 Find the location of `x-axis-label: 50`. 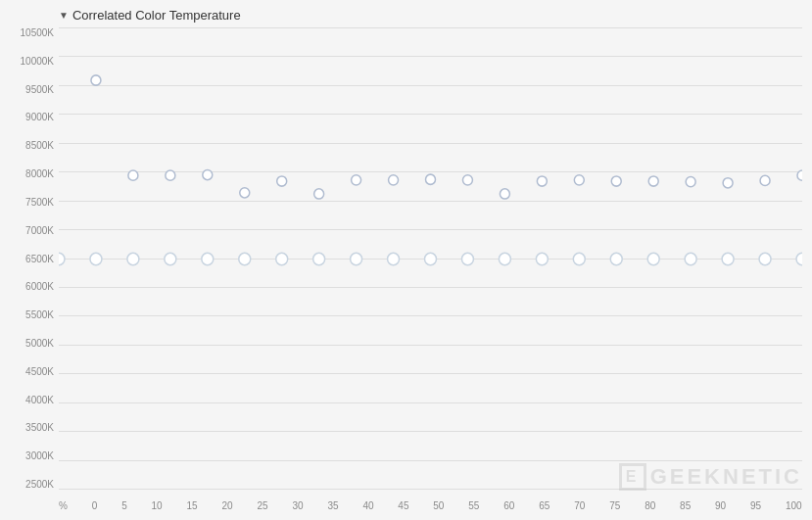

x-axis-label: 50 is located at coordinates (439, 505).